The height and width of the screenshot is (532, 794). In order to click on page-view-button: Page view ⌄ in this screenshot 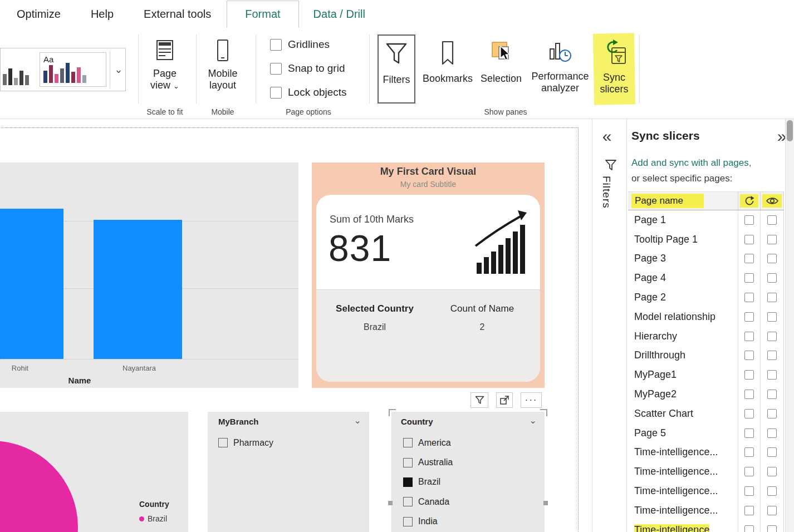, I will do `click(165, 63)`.